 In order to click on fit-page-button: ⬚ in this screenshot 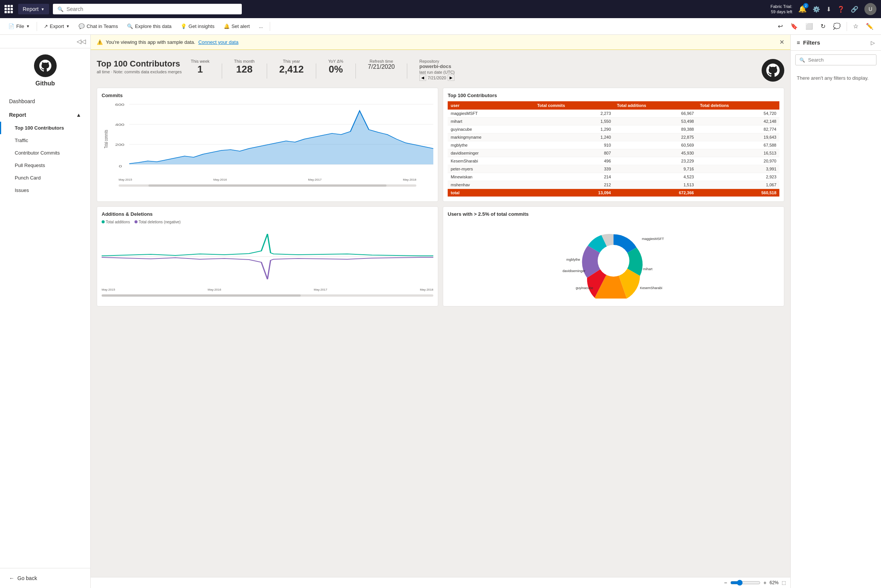, I will do `click(784, 583)`.